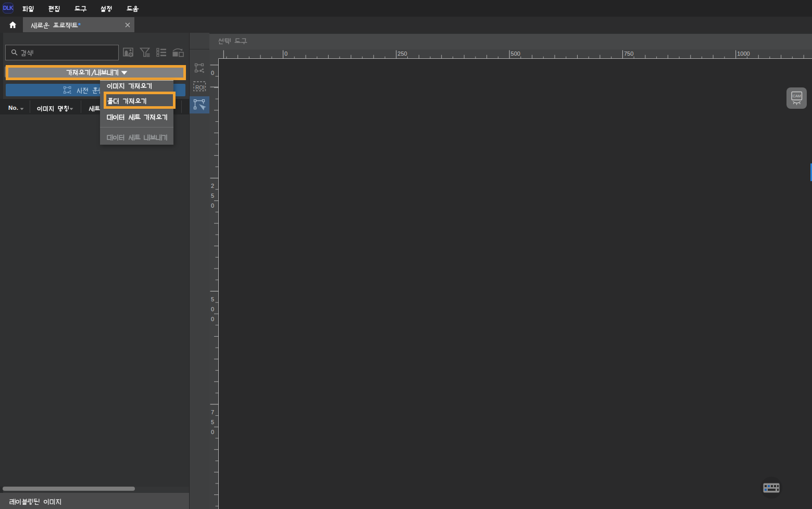  Describe the element at coordinates (516, 54) in the screenshot. I see `svg-text: 500` at that location.